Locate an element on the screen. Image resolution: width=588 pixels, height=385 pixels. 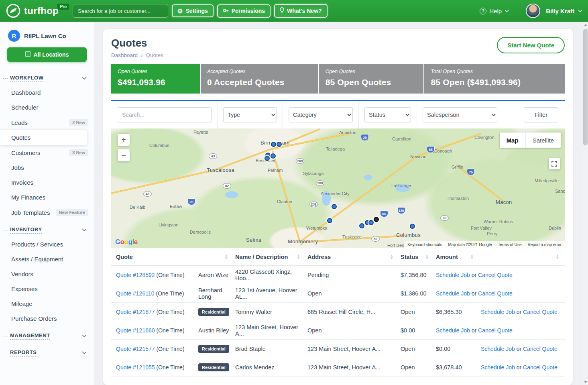
global-search-input is located at coordinates (120, 11).